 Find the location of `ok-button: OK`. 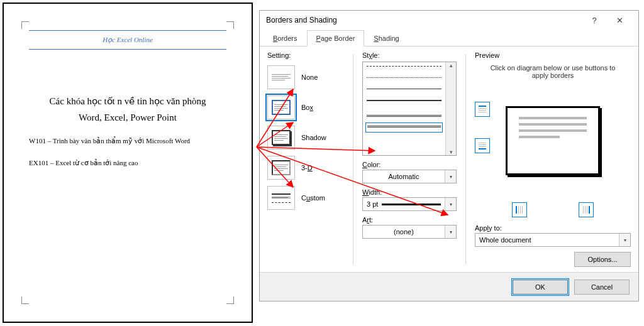

ok-button: OK is located at coordinates (540, 287).